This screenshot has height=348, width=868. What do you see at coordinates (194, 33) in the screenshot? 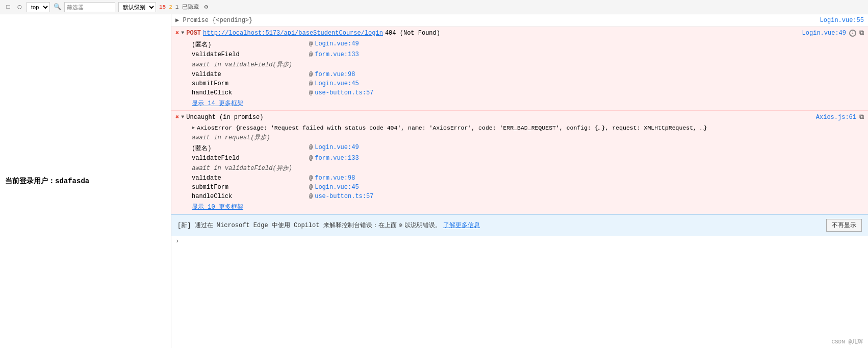
I see `http-method-1: POST` at bounding box center [194, 33].